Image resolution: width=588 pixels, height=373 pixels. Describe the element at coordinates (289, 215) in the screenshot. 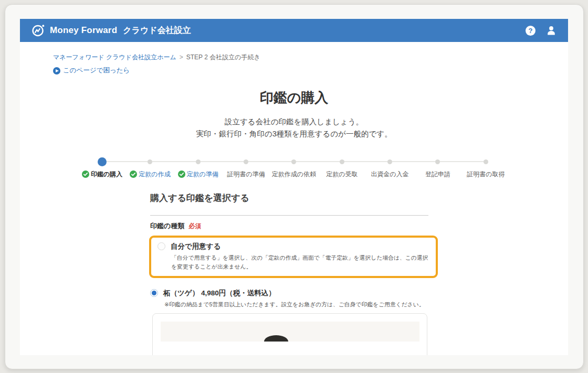

I see `section-divider` at that location.